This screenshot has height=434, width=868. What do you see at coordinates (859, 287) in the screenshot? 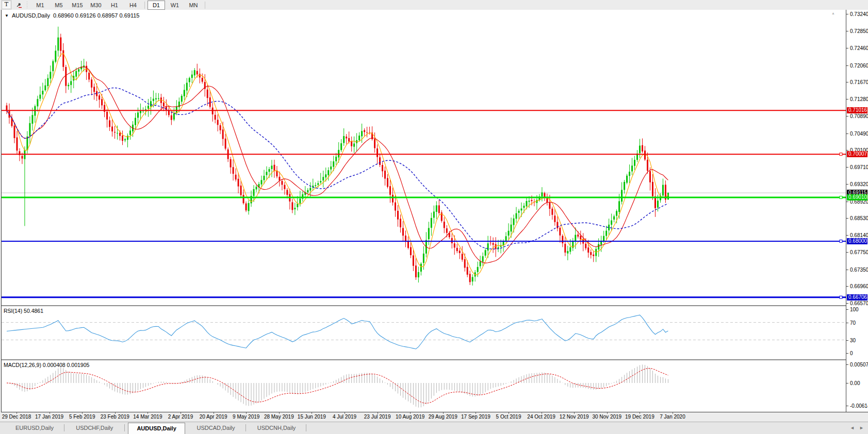
I see `price-axis-tick: 0.66960` at bounding box center [859, 287].